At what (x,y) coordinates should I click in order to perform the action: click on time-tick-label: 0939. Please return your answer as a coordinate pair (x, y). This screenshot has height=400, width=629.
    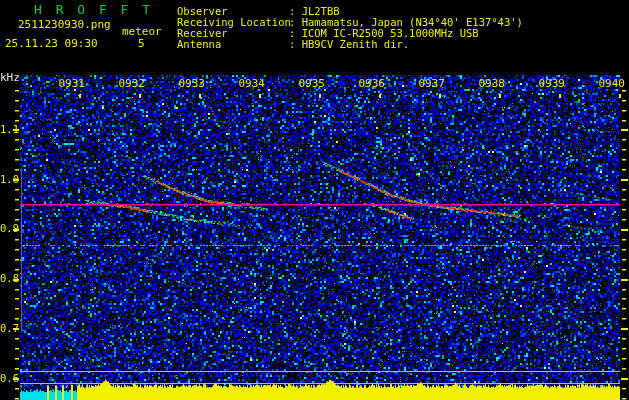
    Looking at the image, I should click on (550, 84).